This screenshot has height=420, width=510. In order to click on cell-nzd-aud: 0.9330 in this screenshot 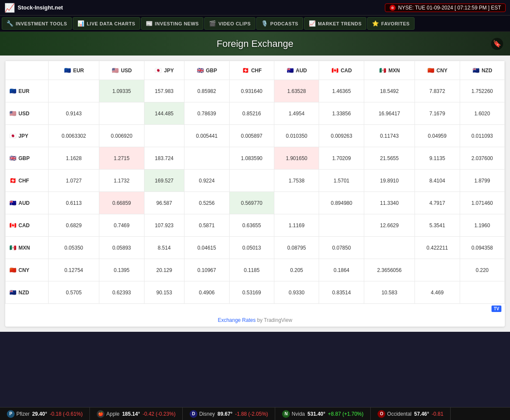, I will do `click(296, 293)`.